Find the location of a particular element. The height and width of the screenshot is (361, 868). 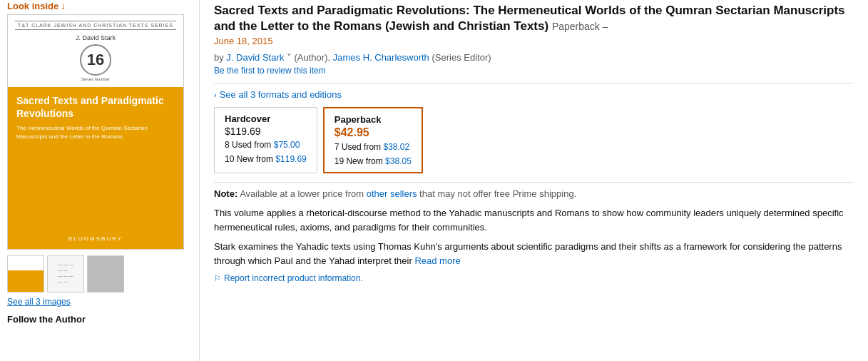

note-text2: that may not offer free Prime shipping. is located at coordinates (498, 194).